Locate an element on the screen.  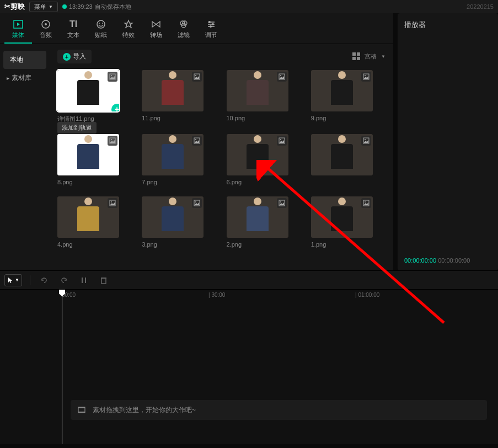
thumb-filename: 8.png is located at coordinates (95, 182).